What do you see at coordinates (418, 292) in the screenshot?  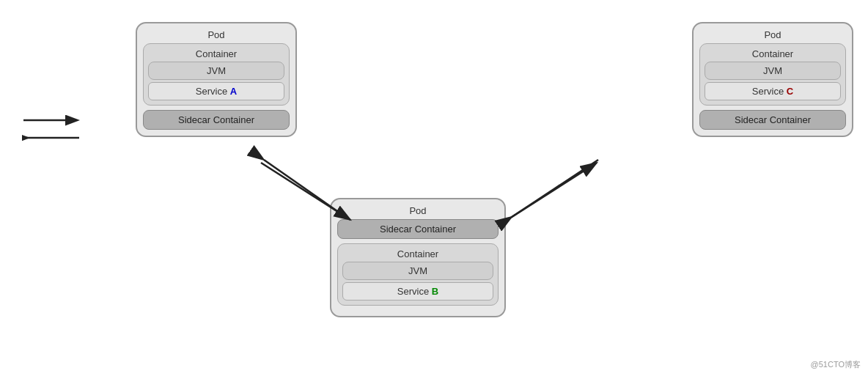 I see `pod-b-service: Service B` at bounding box center [418, 292].